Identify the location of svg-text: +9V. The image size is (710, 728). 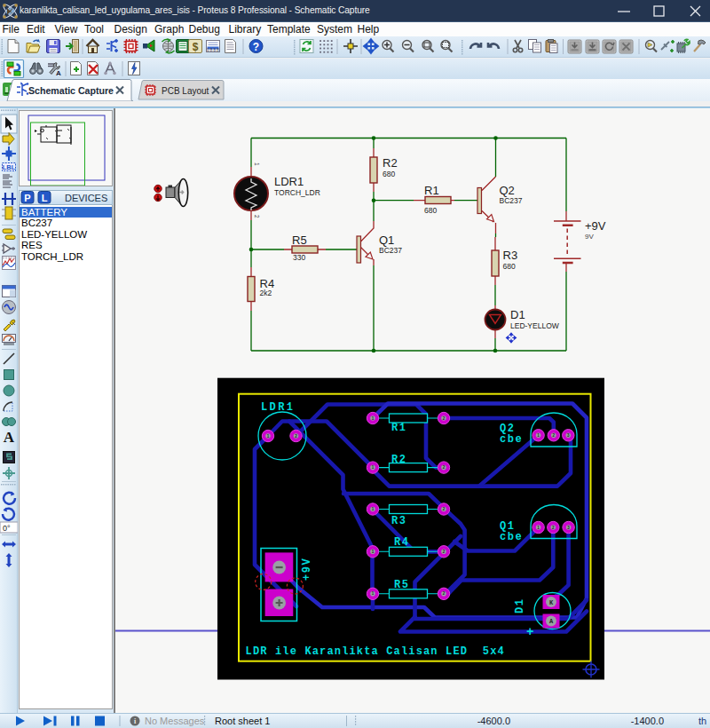
(307, 569).